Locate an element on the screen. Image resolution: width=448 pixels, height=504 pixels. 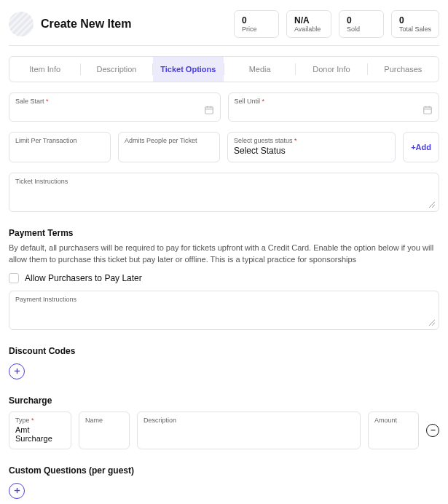
label-text: Type is located at coordinates (23, 420).